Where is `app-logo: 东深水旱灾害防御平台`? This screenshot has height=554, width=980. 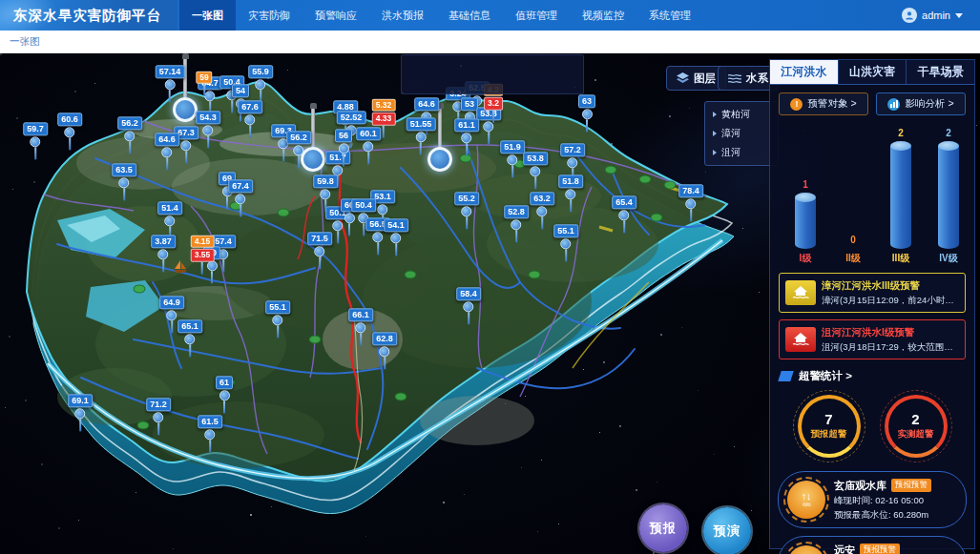
app-logo: 东深水旱灾害防御平台 is located at coordinates (89, 15).